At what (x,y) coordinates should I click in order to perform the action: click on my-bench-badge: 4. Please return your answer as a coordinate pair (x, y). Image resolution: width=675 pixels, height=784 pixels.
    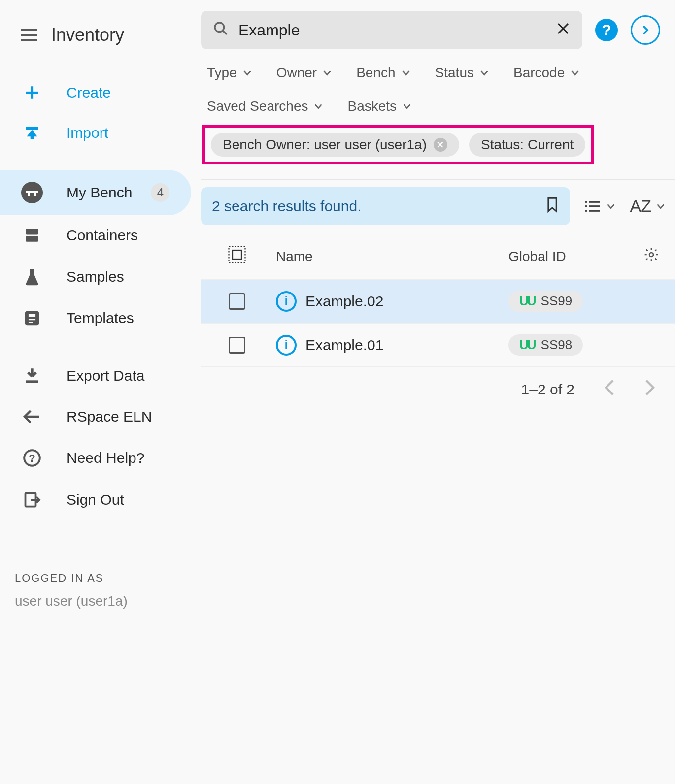
    Looking at the image, I should click on (160, 193).